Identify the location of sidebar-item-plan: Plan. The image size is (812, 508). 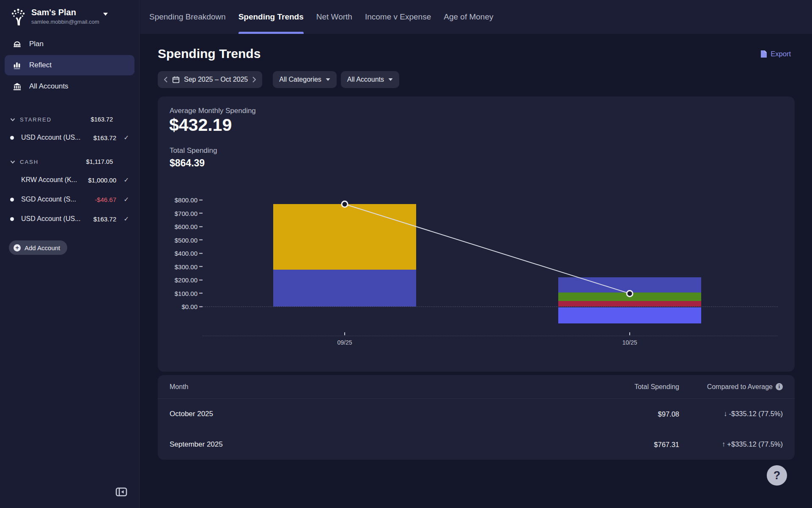
(69, 44).